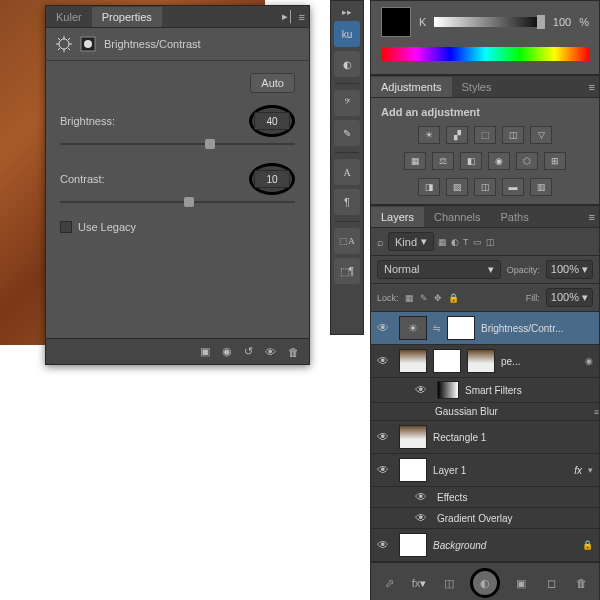 The height and width of the screenshot is (600, 600). What do you see at coordinates (541, 187) in the screenshot?
I see `adj-selective-icon: ▥` at bounding box center [541, 187].